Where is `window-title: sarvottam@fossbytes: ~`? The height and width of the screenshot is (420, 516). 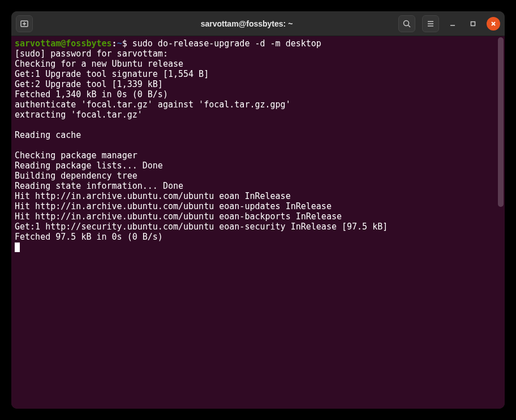 window-title: sarvottam@fossbytes: ~ is located at coordinates (247, 24).